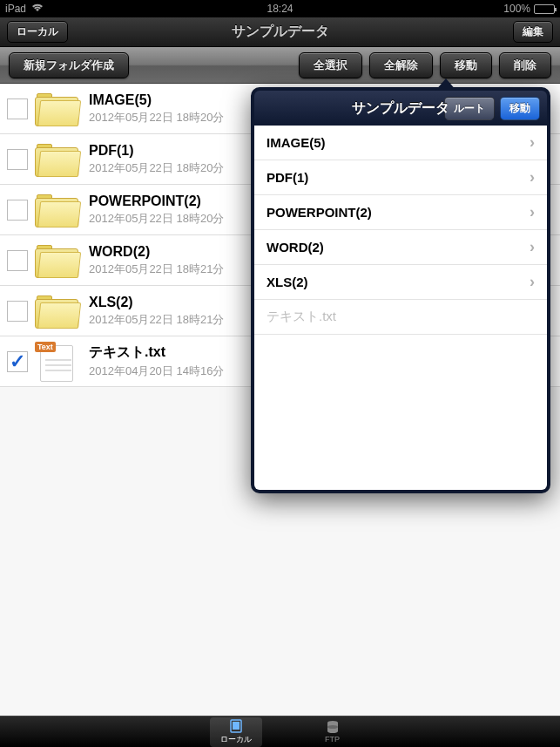 The image size is (560, 747). Describe the element at coordinates (466, 65) in the screenshot. I see `move-button: 移動` at that location.